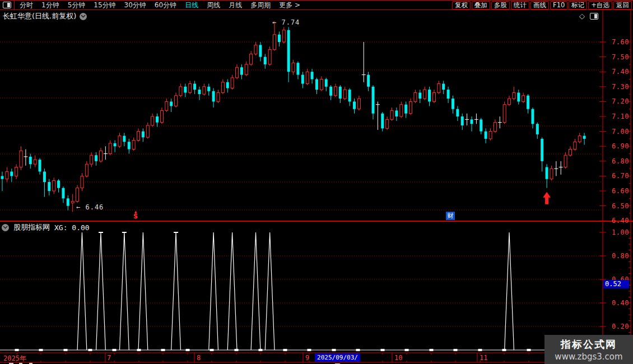 The height and width of the screenshot is (364, 633). I want to click on watermark: 指标公式网 www.zbgs3.com, so click(589, 349).